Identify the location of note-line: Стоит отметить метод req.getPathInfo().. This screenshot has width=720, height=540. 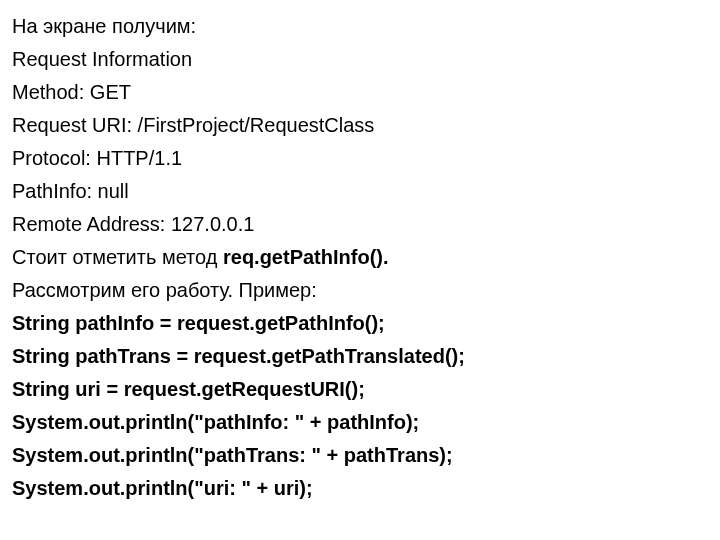
(360, 258).